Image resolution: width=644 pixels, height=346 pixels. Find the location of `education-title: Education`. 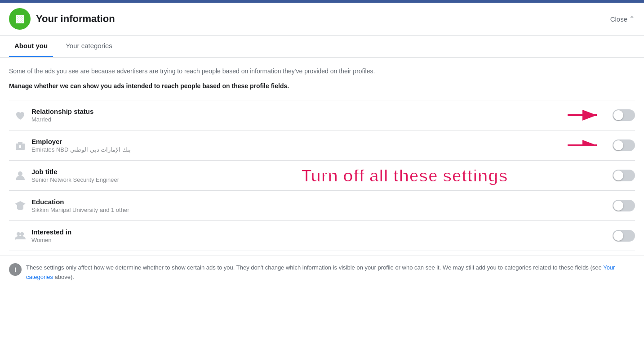

education-title: Education is located at coordinates (317, 202).